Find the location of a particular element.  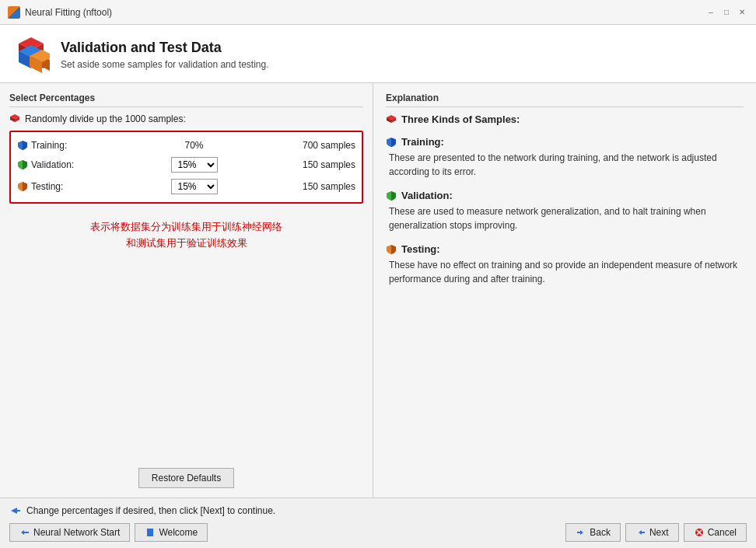

hint-arrow-icon is located at coordinates (16, 511).